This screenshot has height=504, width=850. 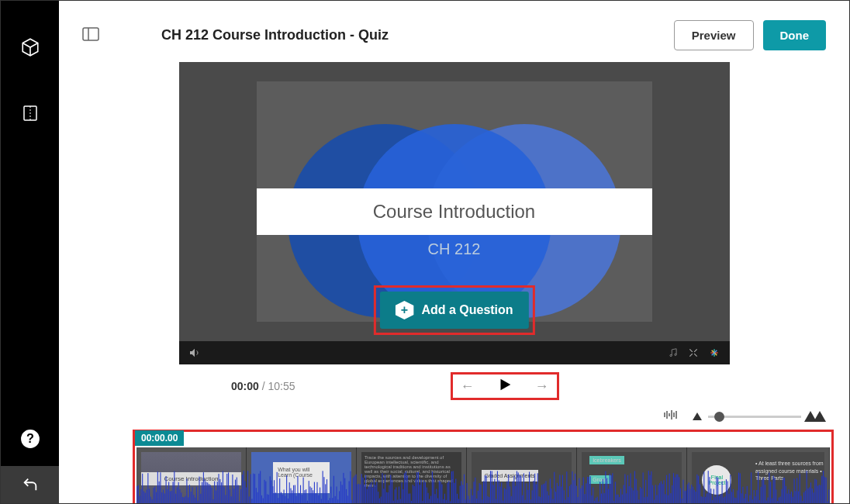 I want to click on timeline-thumb: Trace the sources and development of Eur…, so click(x=412, y=476).